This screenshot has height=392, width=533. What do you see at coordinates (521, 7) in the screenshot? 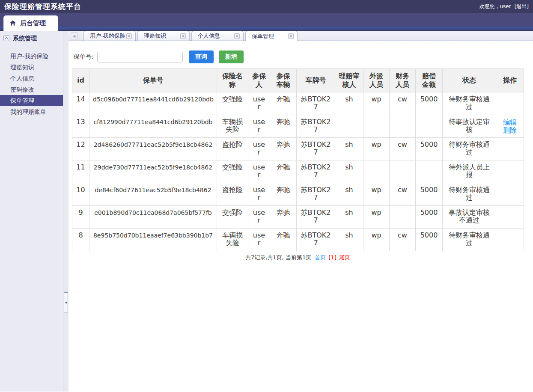
I see `logout-link: [退出]` at bounding box center [521, 7].